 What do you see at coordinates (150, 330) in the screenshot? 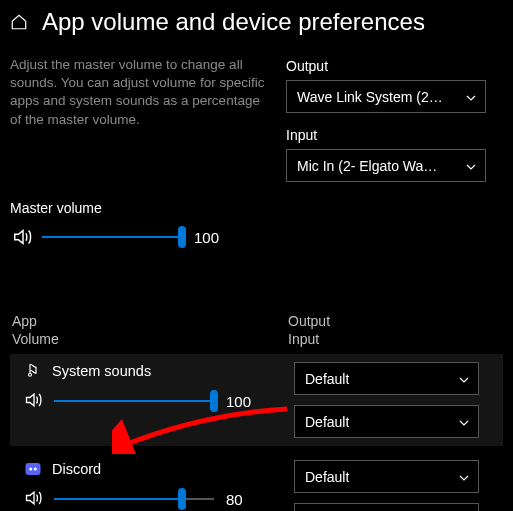
I see `column-header-app: App Volume` at bounding box center [150, 330].